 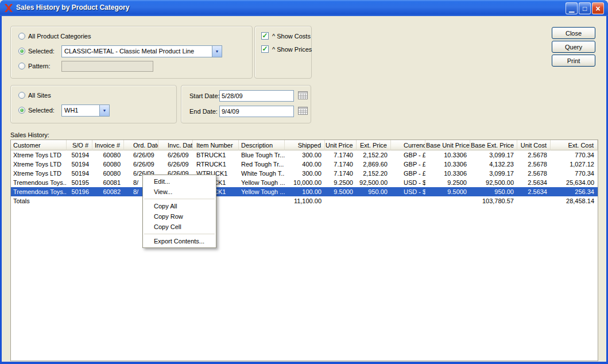 What do you see at coordinates (262, 145) in the screenshot?
I see `column-header: Description` at bounding box center [262, 145].